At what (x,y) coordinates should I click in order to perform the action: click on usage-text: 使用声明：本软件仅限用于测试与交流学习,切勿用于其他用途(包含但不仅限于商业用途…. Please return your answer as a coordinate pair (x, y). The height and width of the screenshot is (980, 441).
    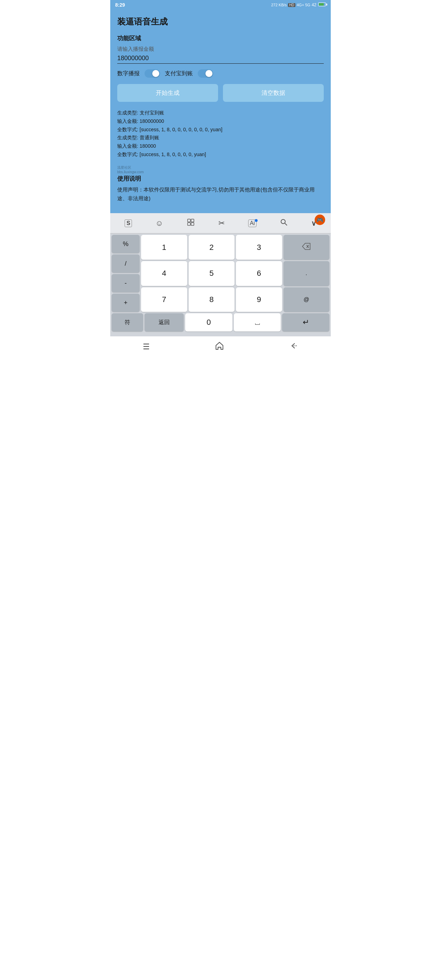
    Looking at the image, I should click on (221, 194).